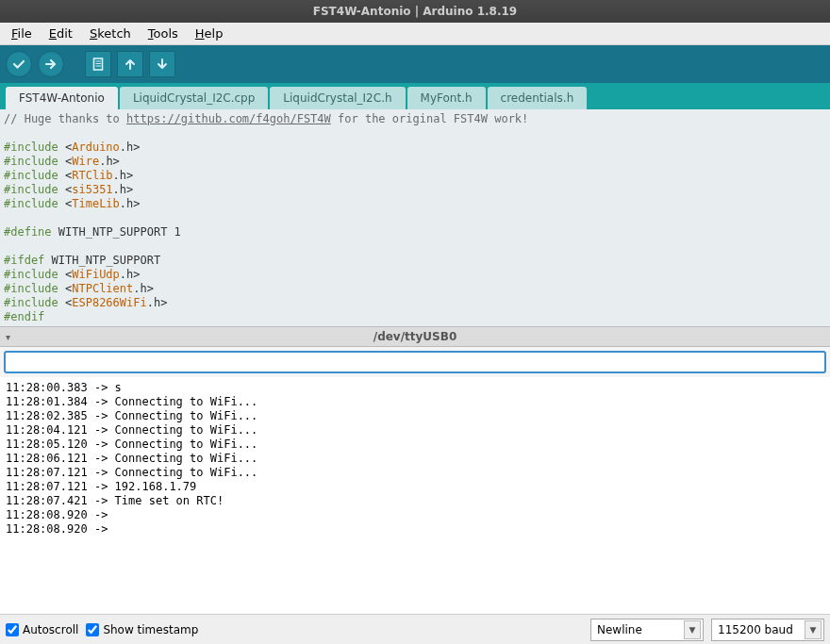 The height and width of the screenshot is (644, 830). Describe the element at coordinates (8, 338) in the screenshot. I see `collapse-icon: ▾` at that location.